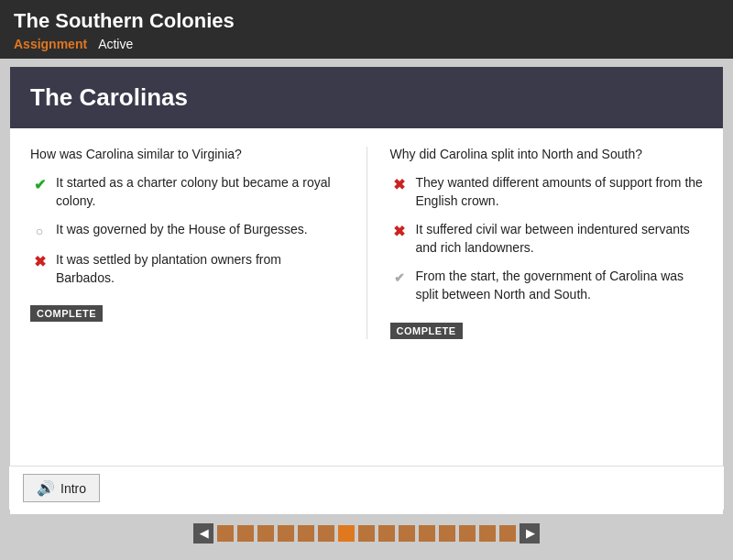  What do you see at coordinates (399, 278) in the screenshot?
I see `check-light-icon: ✔` at bounding box center [399, 278].